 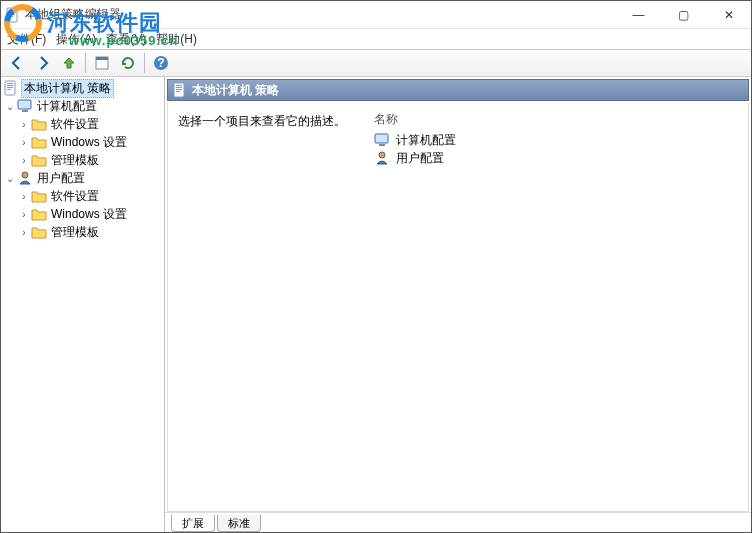 What do you see at coordinates (684, 15) in the screenshot?
I see `window-controls: — ▢ ✕` at bounding box center [684, 15].